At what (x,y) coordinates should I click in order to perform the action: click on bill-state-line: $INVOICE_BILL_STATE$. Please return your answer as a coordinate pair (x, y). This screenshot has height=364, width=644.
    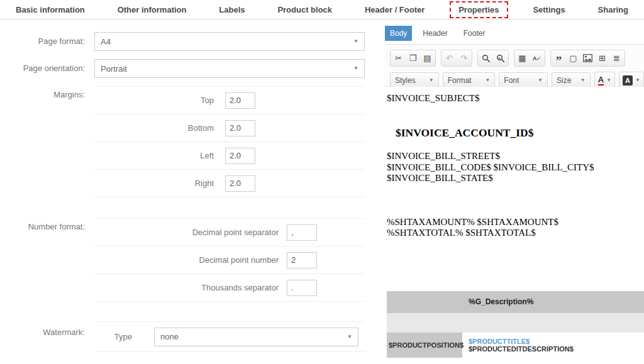
    Looking at the image, I should click on (516, 179).